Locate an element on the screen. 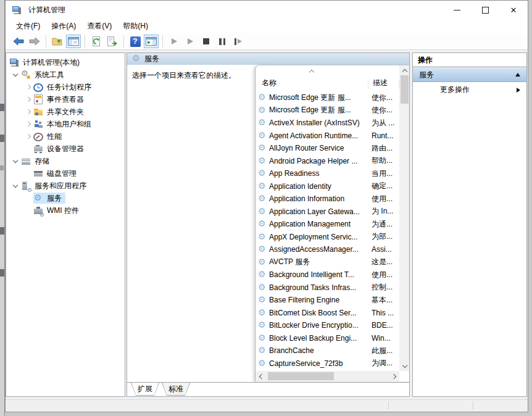  start-service-button is located at coordinates (174, 41).